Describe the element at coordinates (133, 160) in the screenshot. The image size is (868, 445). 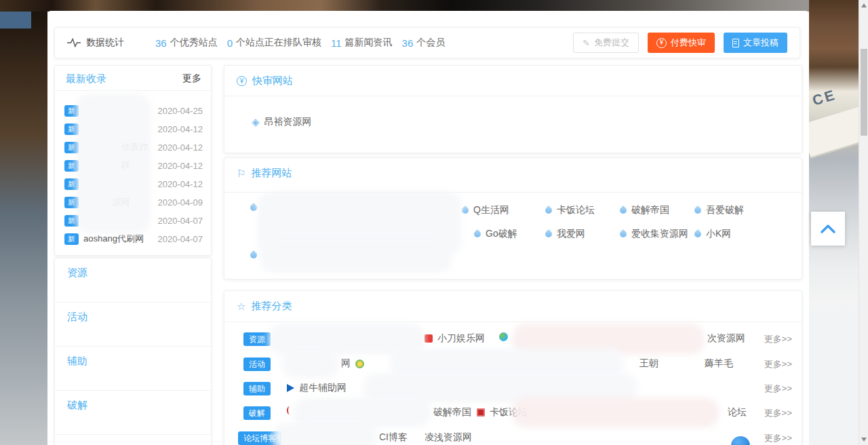
I see `latest-entries-card: 最新收录 更多 新2020-04-25 新2020-04-12 新信轰炸2020…` at that location.